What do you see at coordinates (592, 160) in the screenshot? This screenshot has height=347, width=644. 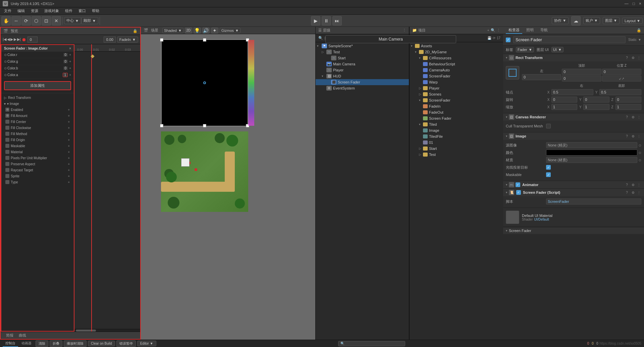 I see `img-material-field: None (材质)` at bounding box center [592, 160].